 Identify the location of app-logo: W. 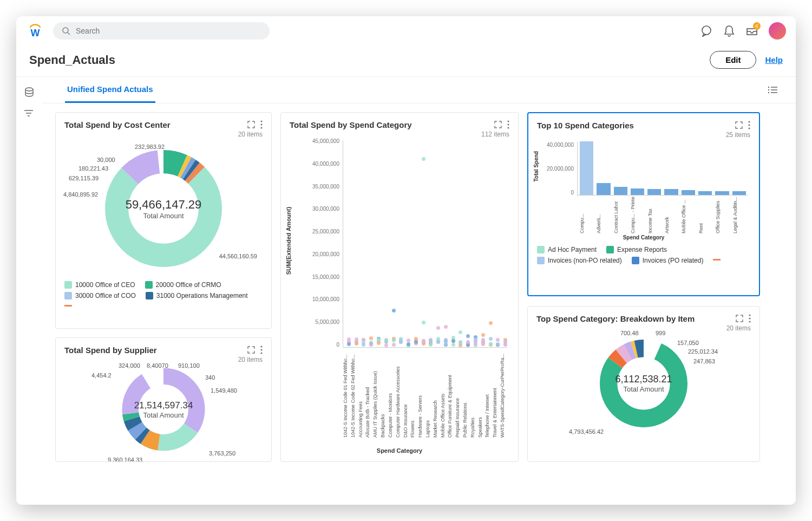
(35, 31).